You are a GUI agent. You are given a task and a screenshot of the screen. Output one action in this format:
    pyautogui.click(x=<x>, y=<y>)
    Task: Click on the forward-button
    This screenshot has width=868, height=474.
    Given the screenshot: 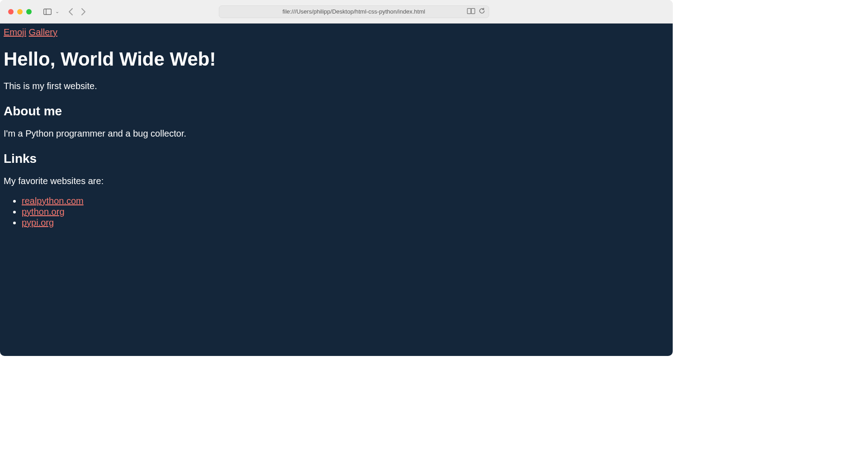 What is the action you would take?
    pyautogui.click(x=83, y=12)
    